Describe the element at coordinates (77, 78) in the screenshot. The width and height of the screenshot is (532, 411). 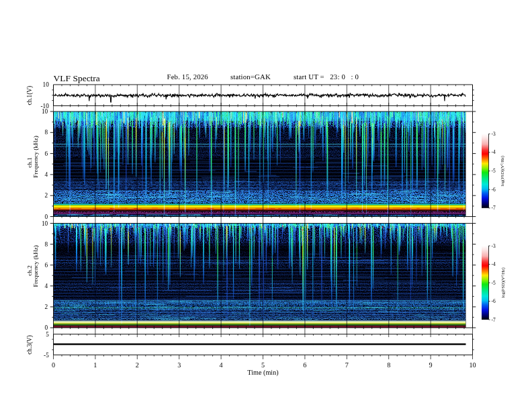
I see `svg-text: VLF Spectra` at that location.